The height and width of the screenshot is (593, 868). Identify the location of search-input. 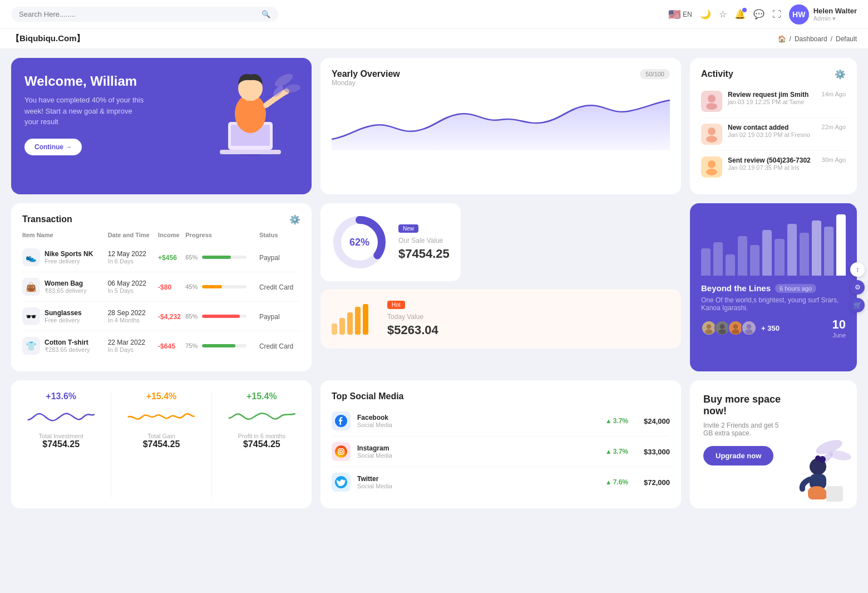
(138, 14).